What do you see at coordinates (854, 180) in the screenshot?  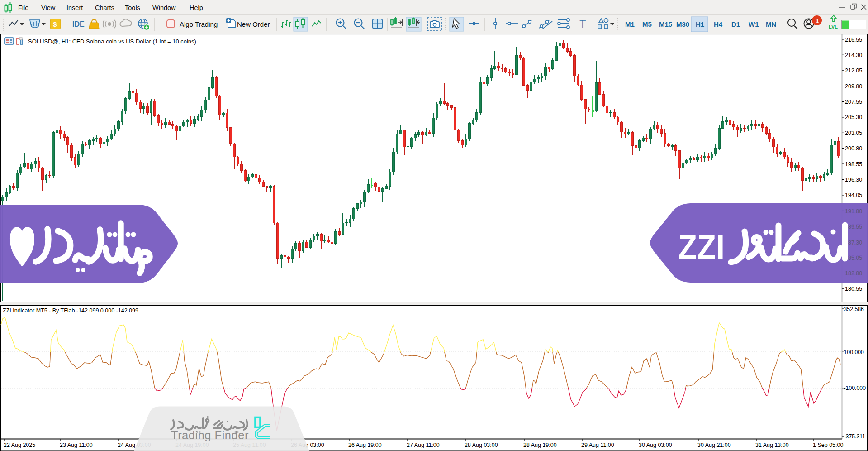 I see `svg-text: 196.30` at bounding box center [854, 180].